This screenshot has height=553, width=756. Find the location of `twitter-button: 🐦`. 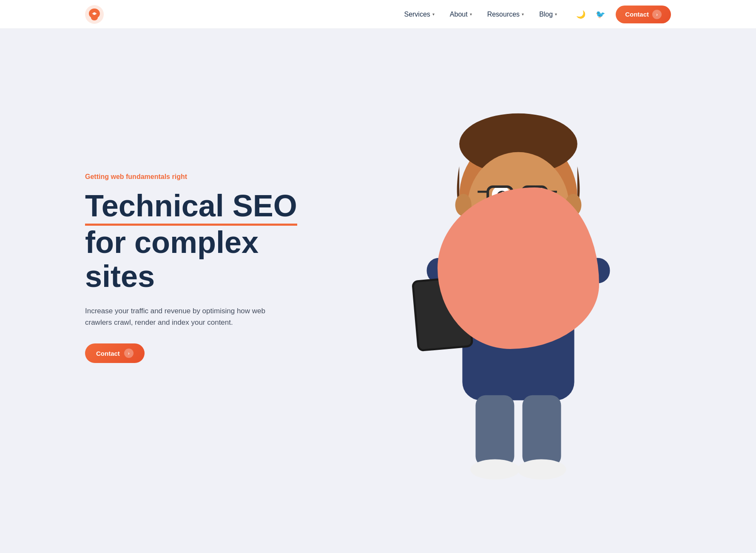

twitter-button: 🐦 is located at coordinates (600, 14).